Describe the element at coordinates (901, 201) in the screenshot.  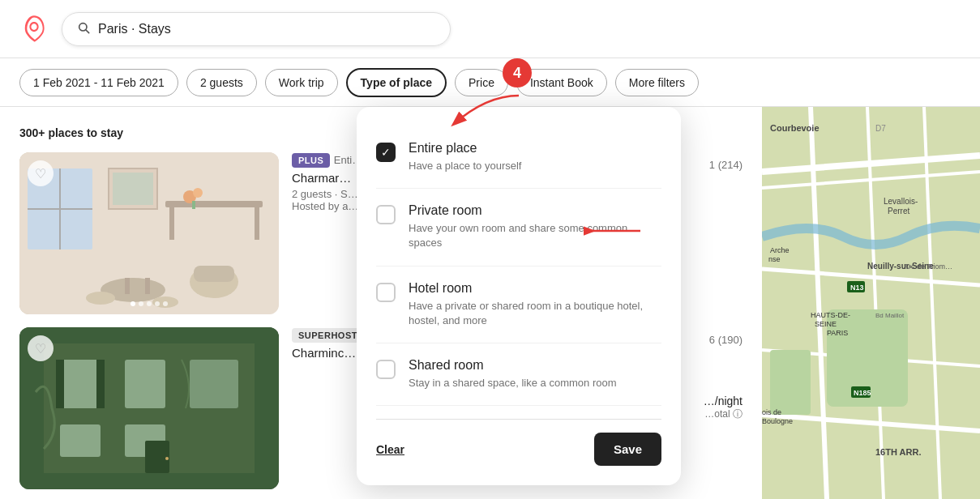
I see `svg-text: Levallois-` at that location.